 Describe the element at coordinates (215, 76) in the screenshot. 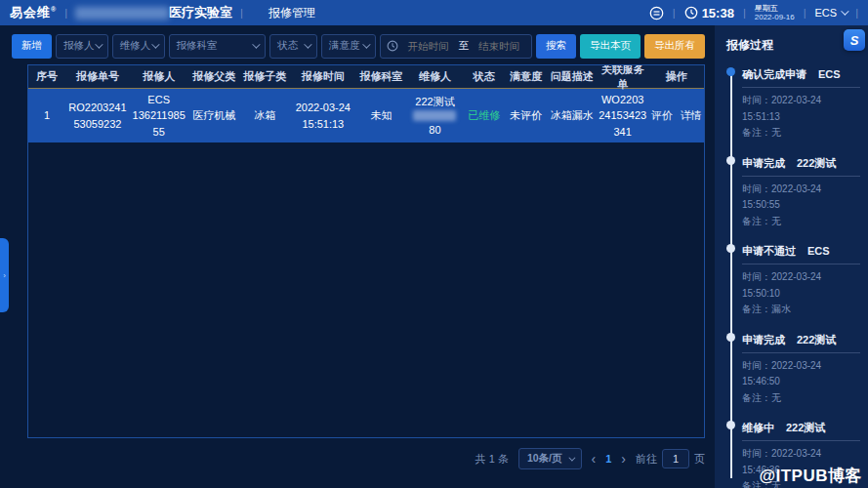

I see `col-header-parent-type: 报修父类` at that location.